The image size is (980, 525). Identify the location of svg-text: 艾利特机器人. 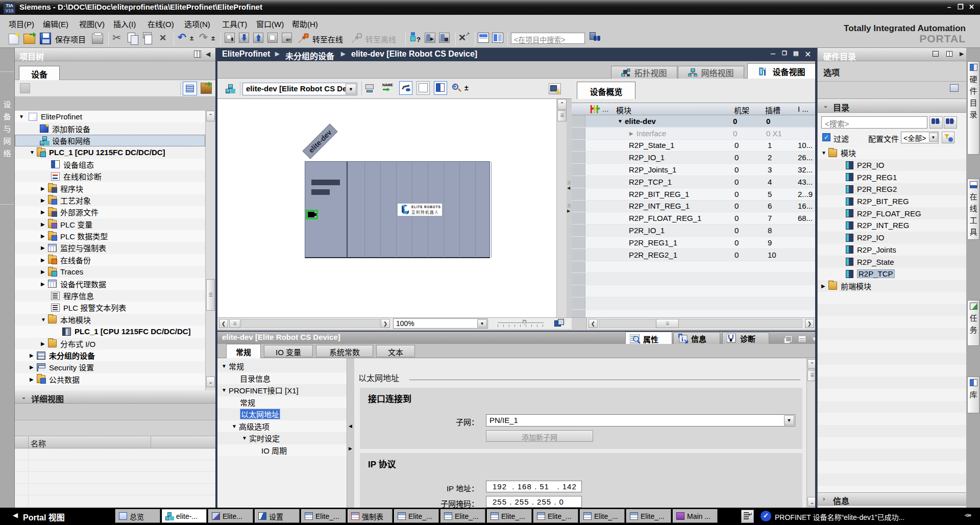
(425, 212).